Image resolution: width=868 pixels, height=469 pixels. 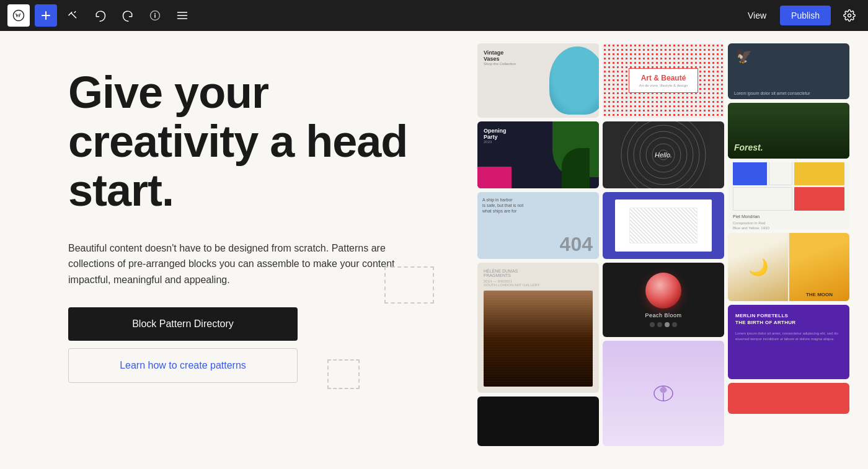 I want to click on mosaic-column-2: Art & Beauté Art de vivre, lifestyle & d…, so click(x=663, y=256).